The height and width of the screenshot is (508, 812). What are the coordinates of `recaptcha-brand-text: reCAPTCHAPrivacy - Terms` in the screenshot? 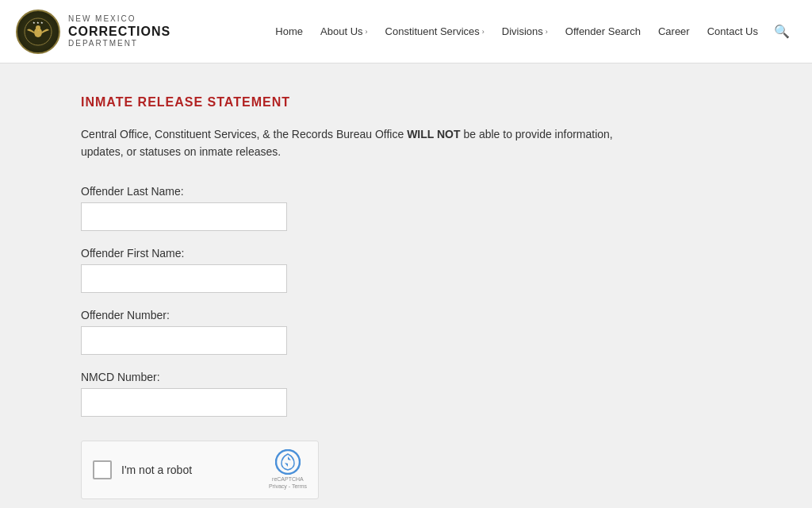 It's located at (288, 483).